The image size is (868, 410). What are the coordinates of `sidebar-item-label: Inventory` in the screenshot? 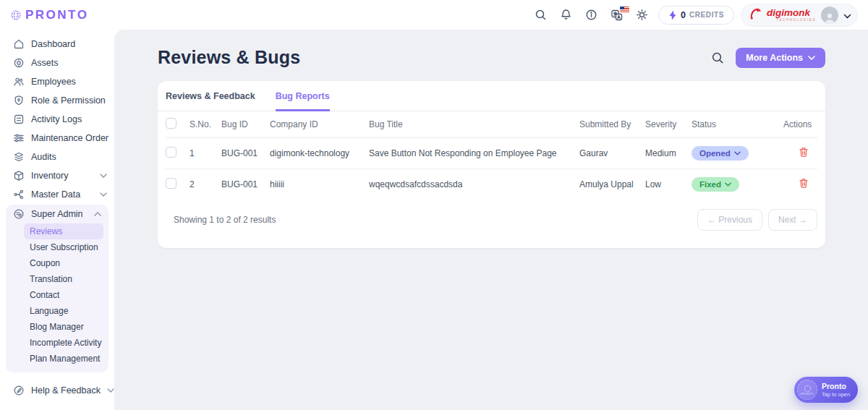 It's located at (62, 176).